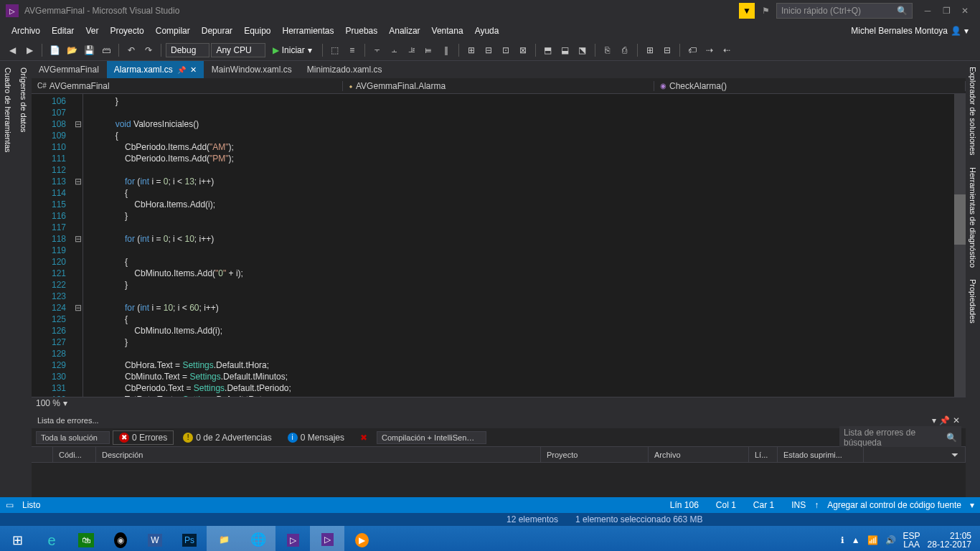 The height and width of the screenshot is (551, 980). What do you see at coordinates (910, 540) in the screenshot?
I see `system-tray: ℹ ▲ 📶 🔊 ESP LAA 21:05 28-12-2017` at bounding box center [910, 540].